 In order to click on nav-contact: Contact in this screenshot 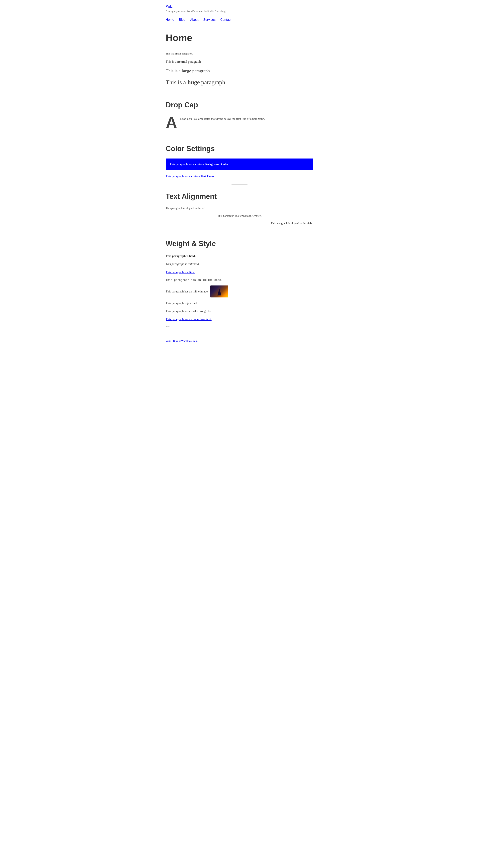, I will do `click(226, 20)`.